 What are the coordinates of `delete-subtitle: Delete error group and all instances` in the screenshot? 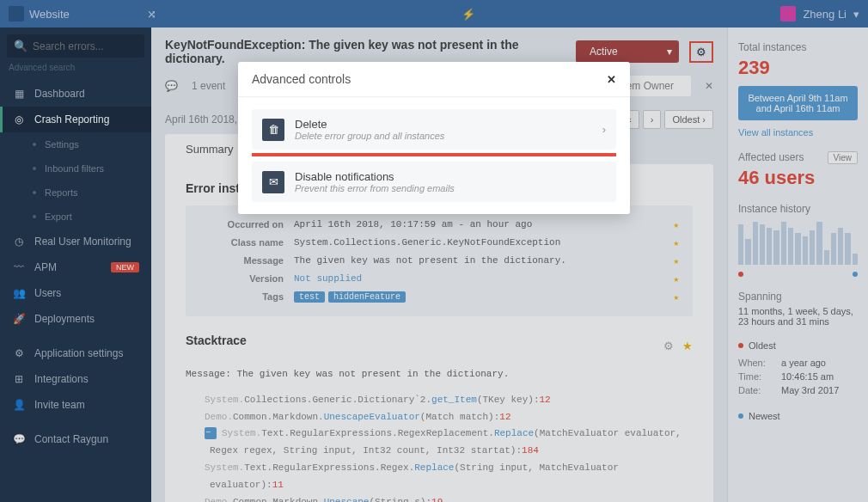 It's located at (443, 136).